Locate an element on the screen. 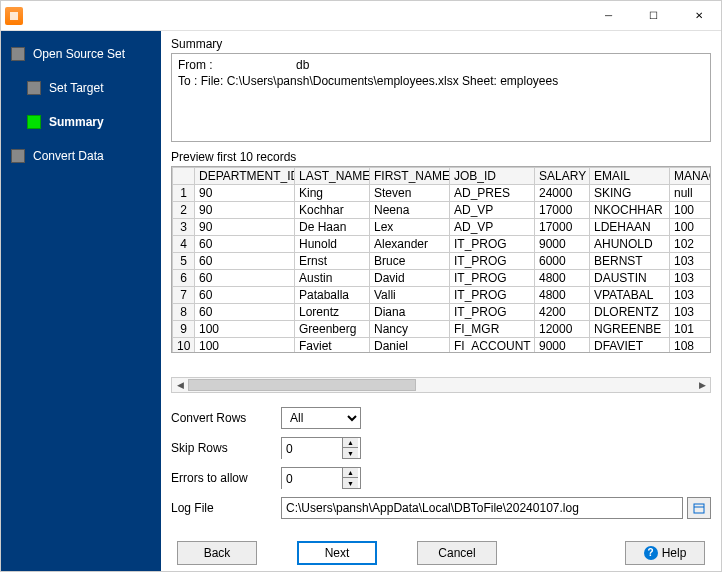  table-cell: DAUSTIN is located at coordinates (630, 278).